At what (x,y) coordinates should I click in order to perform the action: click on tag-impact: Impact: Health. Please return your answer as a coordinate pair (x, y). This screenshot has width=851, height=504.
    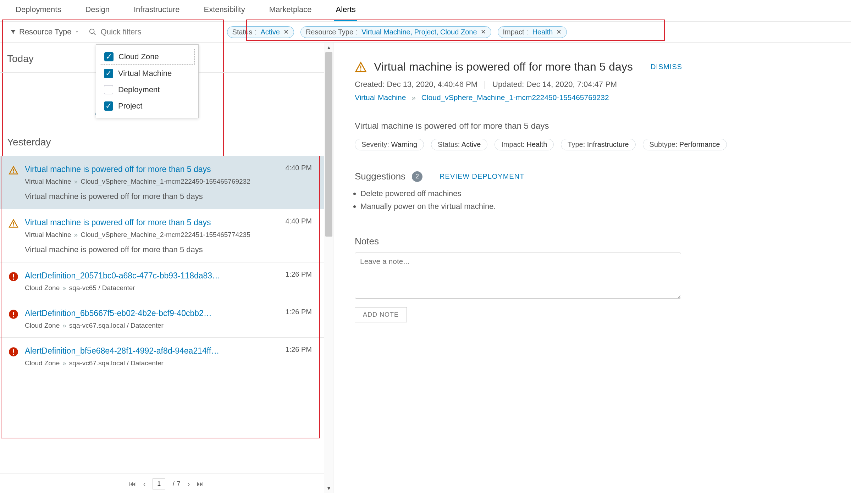
    Looking at the image, I should click on (524, 145).